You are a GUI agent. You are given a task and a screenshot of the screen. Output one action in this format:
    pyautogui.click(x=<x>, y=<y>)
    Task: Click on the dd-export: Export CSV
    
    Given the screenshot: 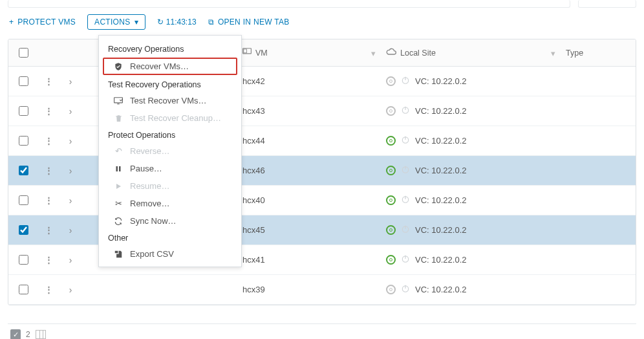 What is the action you would take?
    pyautogui.click(x=170, y=254)
    